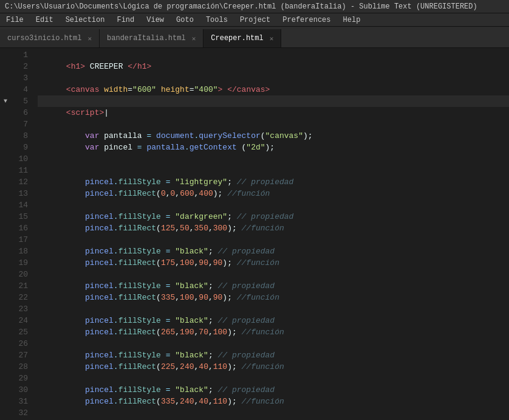 Image resolution: width=509 pixels, height=420 pixels. Describe the element at coordinates (125, 20) in the screenshot. I see `menu-find: Find` at that location.